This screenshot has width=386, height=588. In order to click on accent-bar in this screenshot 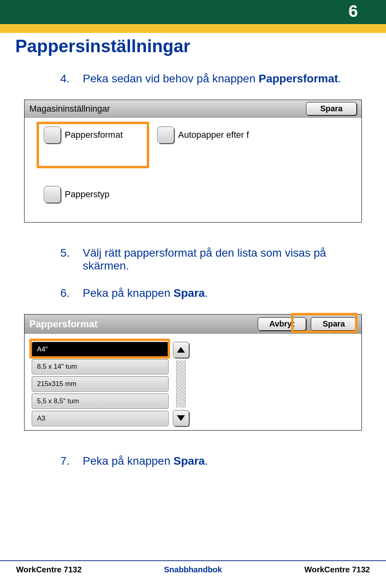, I will do `click(193, 29)`.